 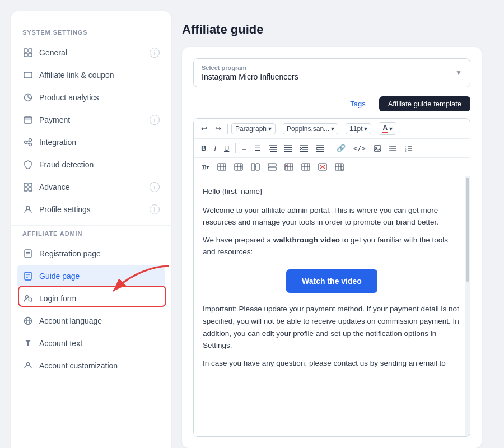 I want to click on sidebar-item-login-form: Login form, so click(x=91, y=298).